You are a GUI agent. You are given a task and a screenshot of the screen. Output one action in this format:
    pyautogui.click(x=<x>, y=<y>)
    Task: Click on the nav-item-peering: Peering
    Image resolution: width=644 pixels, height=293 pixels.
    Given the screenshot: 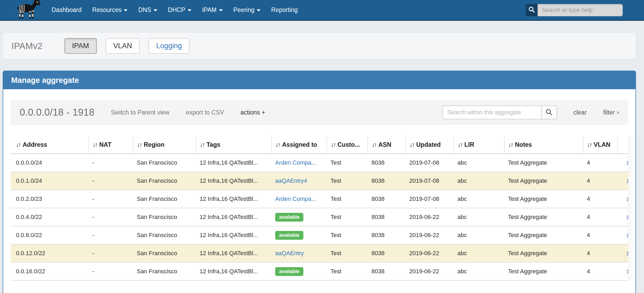 What is the action you would take?
    pyautogui.click(x=247, y=10)
    